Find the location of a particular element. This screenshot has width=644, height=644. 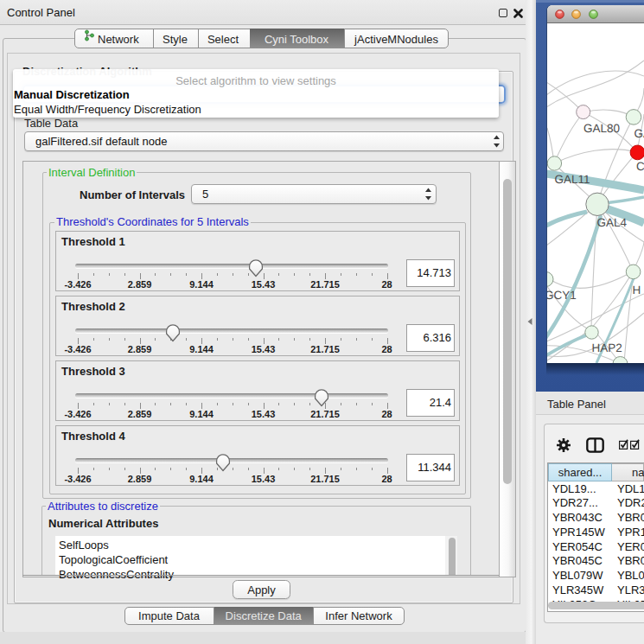

svg-text: GAL11 is located at coordinates (572, 180).